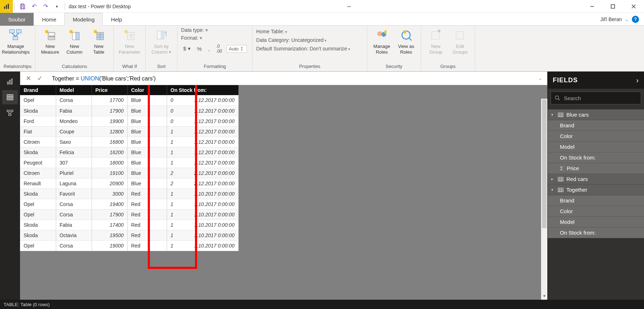  I want to click on new-group-button: New Group, so click(436, 41).